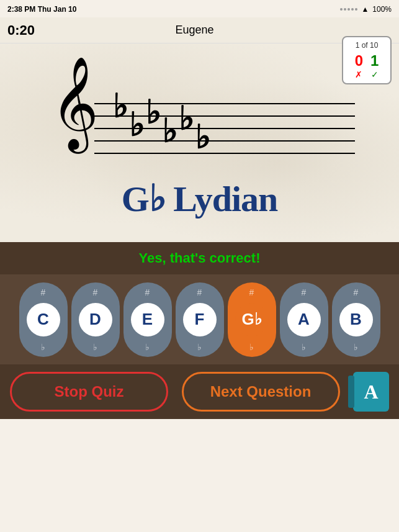  Describe the element at coordinates (96, 319) in the screenshot. I see `key-label-D: D` at that location.